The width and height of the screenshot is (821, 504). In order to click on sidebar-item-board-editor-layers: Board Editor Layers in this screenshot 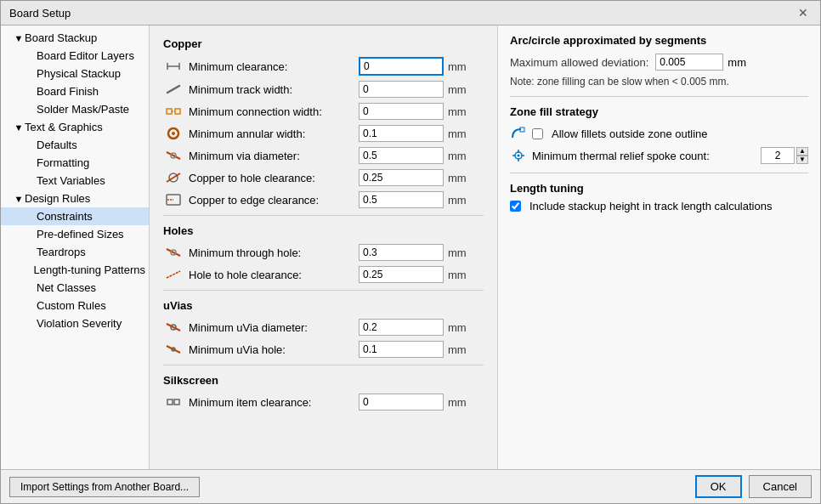, I will do `click(75, 56)`.